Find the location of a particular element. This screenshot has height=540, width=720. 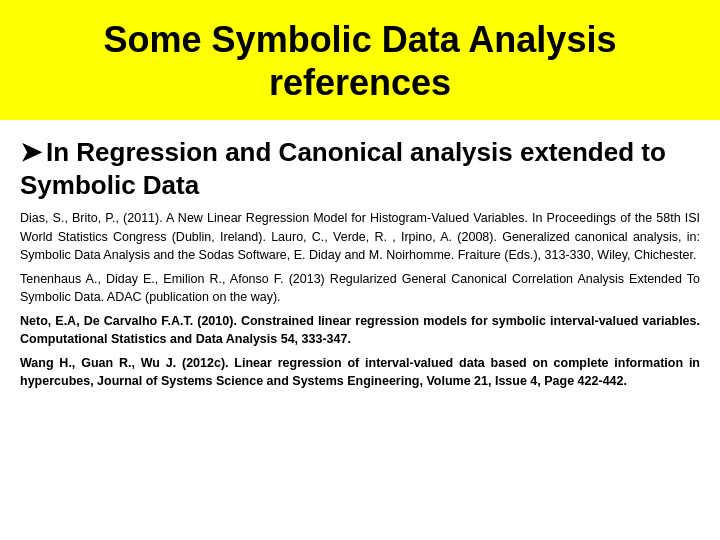

list-item: Dias, S., Brito, P., (2011). A New Linea… is located at coordinates (360, 236).